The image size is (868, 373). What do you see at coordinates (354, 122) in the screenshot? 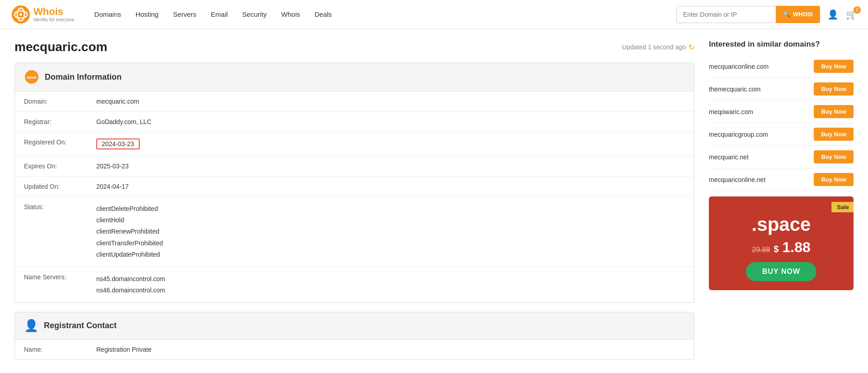
I see `registrar-row: Registrar: GoDaddy.com, LLC` at bounding box center [354, 122].